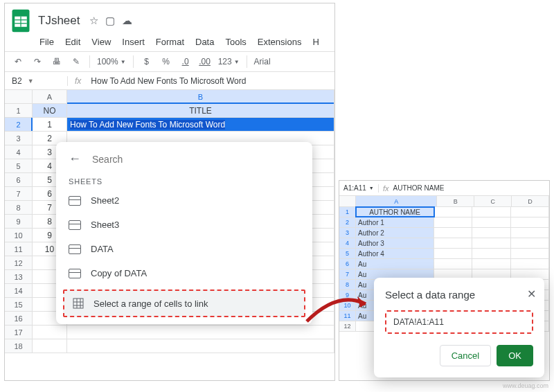 This screenshot has height=392, width=554. I want to click on document-title: TJsheet, so click(59, 21).